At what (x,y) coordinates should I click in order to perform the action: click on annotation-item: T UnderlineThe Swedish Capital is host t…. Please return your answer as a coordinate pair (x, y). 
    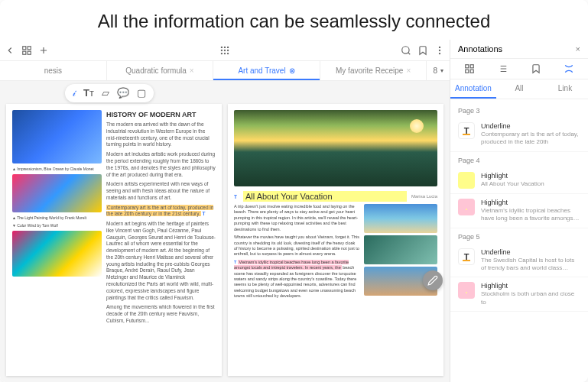
    Looking at the image, I should click on (519, 261).